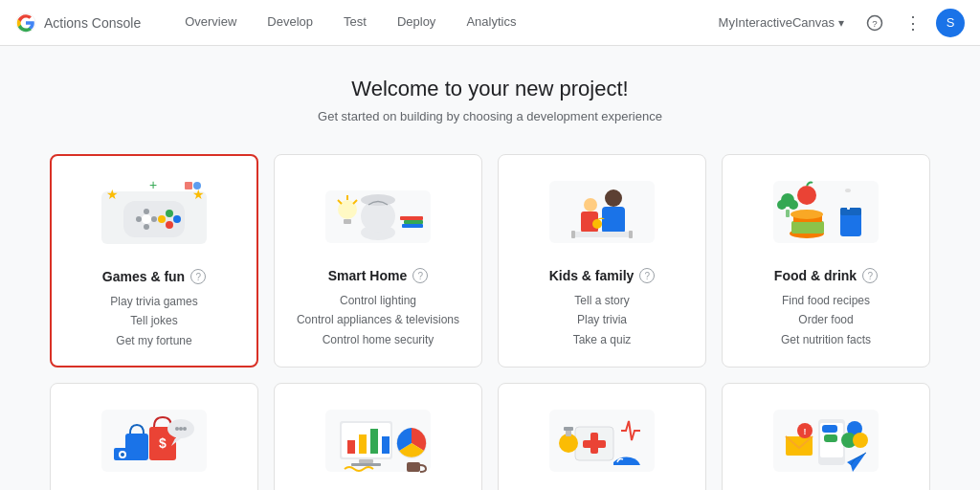  I want to click on welcome-title: Welcome to your new project!, so click(490, 89).